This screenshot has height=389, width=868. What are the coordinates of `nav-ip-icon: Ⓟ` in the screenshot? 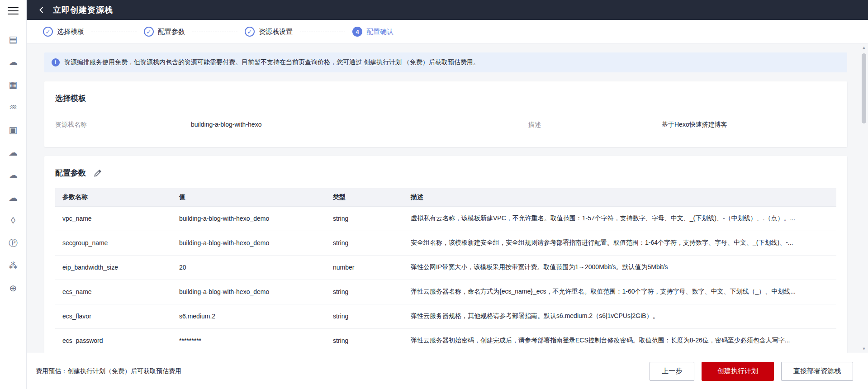 It's located at (13, 243).